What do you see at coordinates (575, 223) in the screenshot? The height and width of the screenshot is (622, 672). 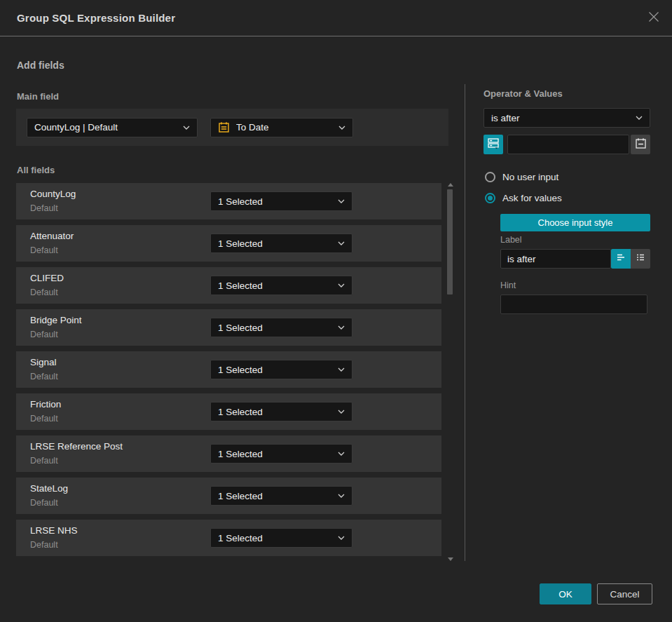 I see `choose-input-style-button: Choose input style` at bounding box center [575, 223].